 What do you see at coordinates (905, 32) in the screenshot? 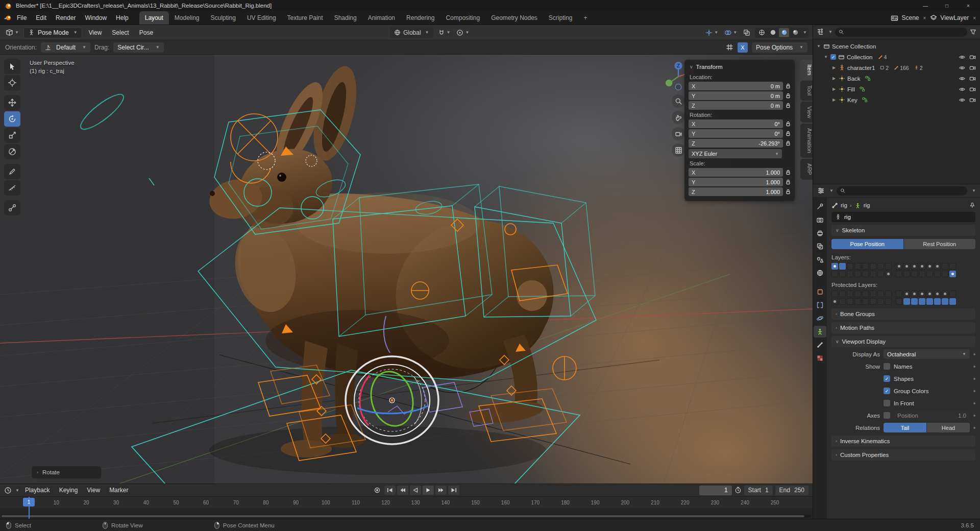
I see `outliner-search-input` at bounding box center [905, 32].